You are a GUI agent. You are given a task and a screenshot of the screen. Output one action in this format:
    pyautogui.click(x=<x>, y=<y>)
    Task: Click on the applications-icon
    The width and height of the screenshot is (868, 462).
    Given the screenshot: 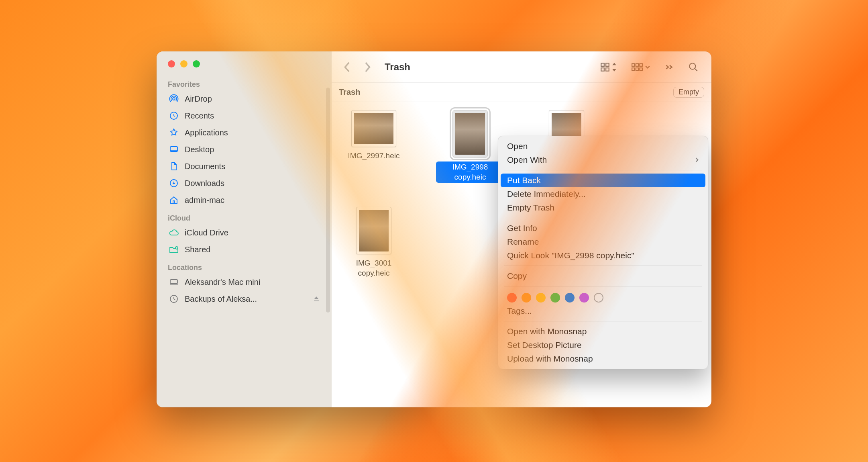 What is the action you would take?
    pyautogui.click(x=174, y=133)
    